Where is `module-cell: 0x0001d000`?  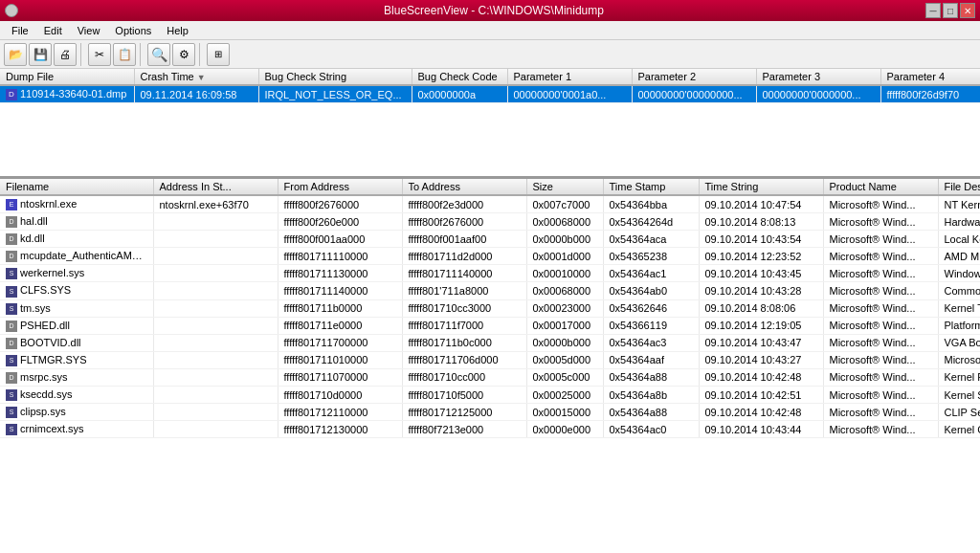
module-cell: 0x0001d000 is located at coordinates (565, 256).